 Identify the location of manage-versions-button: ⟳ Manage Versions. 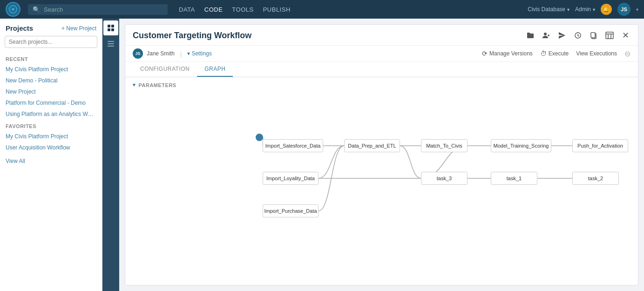
(508, 54).